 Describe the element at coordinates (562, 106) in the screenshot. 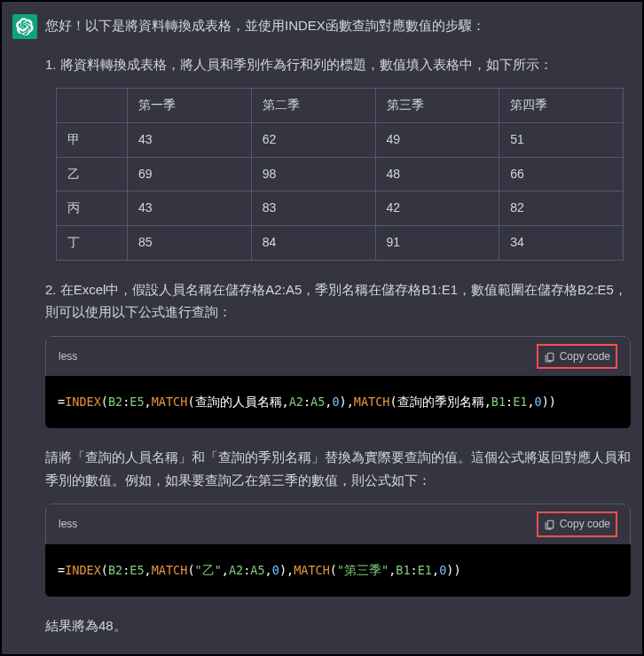

I see `table-header: 第四季` at that location.